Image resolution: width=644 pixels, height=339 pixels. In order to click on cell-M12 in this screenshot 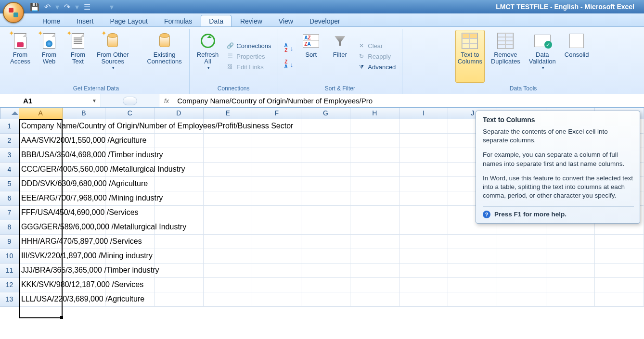, I will do `click(619, 285)`.